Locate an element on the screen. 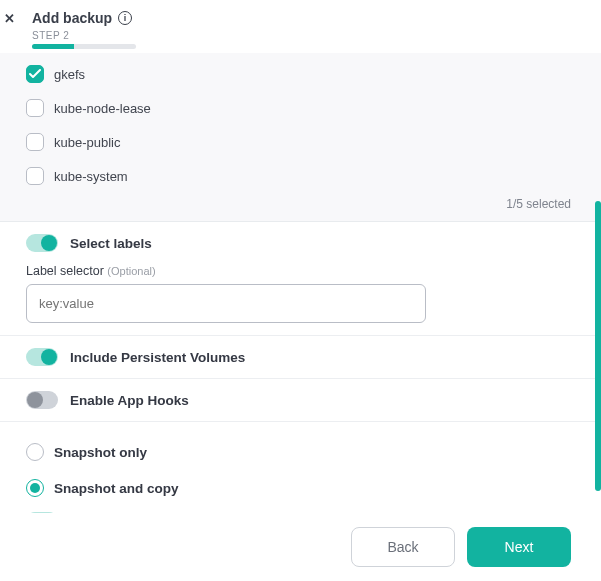 The image size is (601, 581). namespace-label: kube-system is located at coordinates (91, 176).